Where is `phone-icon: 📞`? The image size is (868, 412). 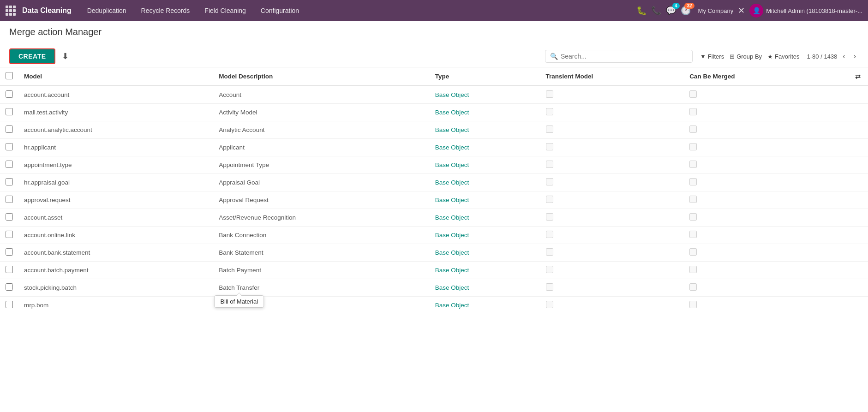 phone-icon: 📞 is located at coordinates (656, 11).